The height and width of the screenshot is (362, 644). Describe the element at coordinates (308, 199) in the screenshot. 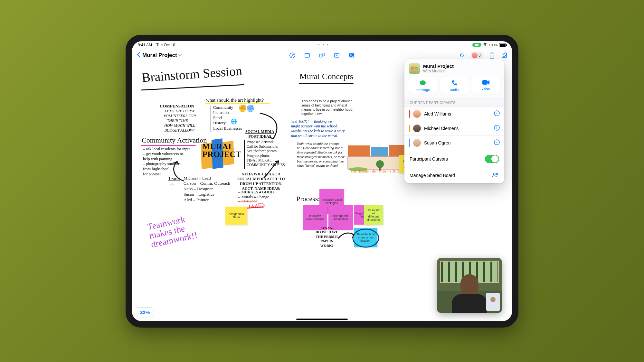

I see `heading-process: Process:` at that location.